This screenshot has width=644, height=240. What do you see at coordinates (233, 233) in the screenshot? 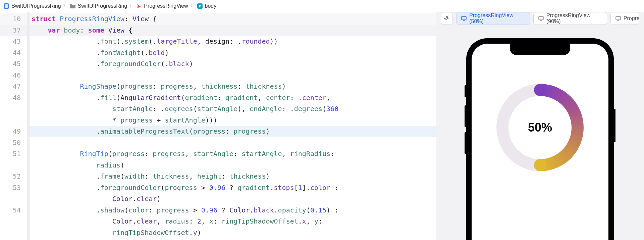
I see `code-line: ringTipShadowOffset.y)` at bounding box center [233, 233].